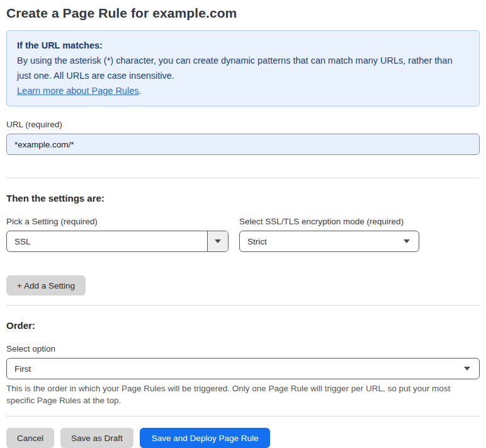 This screenshot has height=448, width=486. Describe the element at coordinates (218, 241) in the screenshot. I see `dropdown-arrow-button` at that location.